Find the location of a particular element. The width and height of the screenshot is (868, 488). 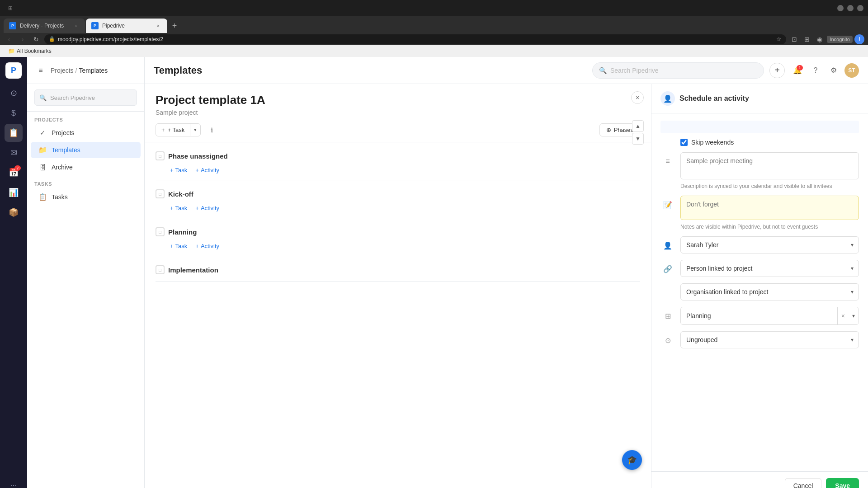

phase-section-planning: □ Planning + Task + Activity is located at coordinates (398, 240).